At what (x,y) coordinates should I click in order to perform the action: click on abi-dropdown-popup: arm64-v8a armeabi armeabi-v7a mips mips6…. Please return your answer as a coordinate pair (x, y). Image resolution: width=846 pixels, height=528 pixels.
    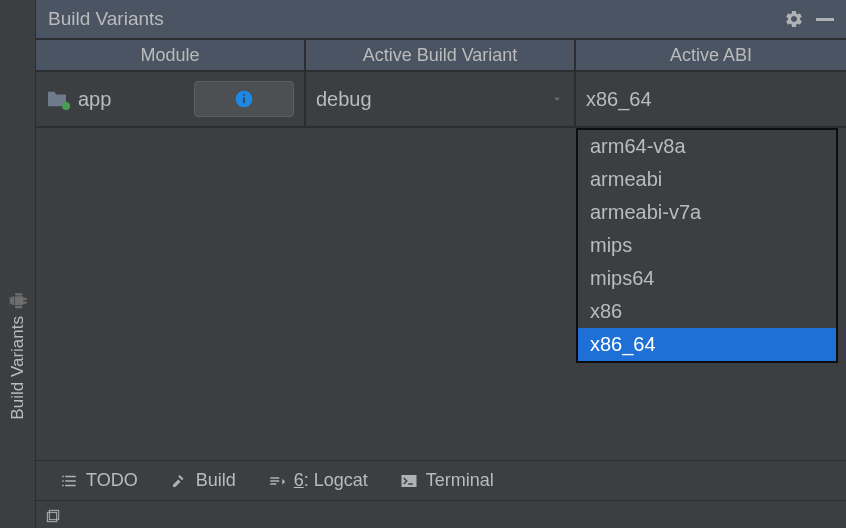
    Looking at the image, I should click on (707, 246).